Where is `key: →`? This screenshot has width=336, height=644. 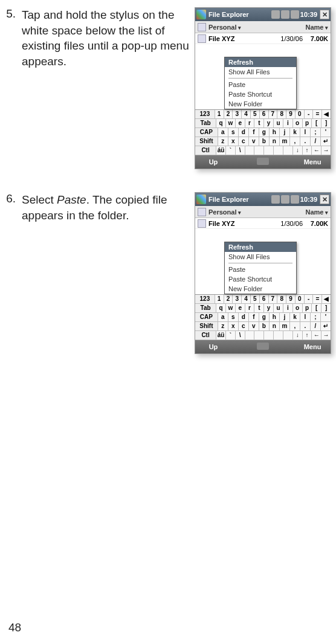
key: → is located at coordinates (326, 335).